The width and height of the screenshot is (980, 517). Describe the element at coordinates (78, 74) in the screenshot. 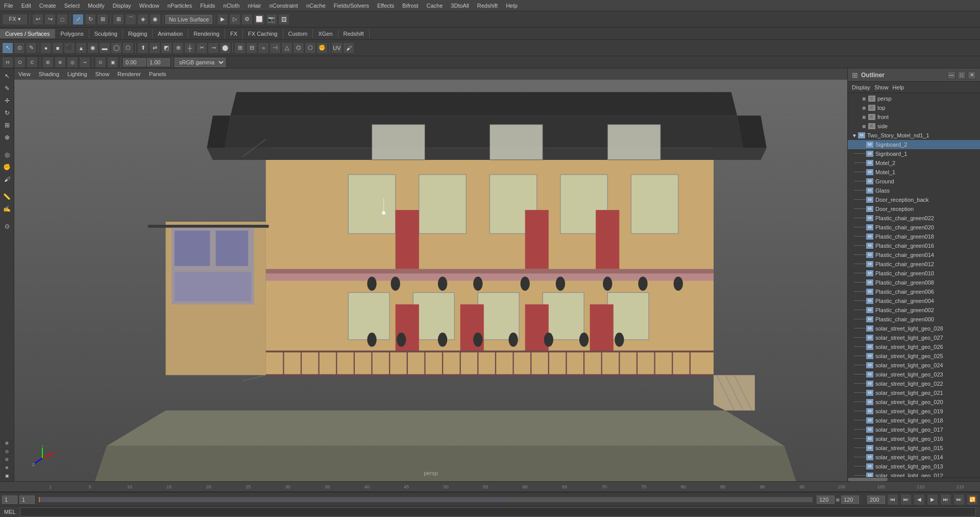

I see `viewport-menu-lighting: Lighting` at that location.